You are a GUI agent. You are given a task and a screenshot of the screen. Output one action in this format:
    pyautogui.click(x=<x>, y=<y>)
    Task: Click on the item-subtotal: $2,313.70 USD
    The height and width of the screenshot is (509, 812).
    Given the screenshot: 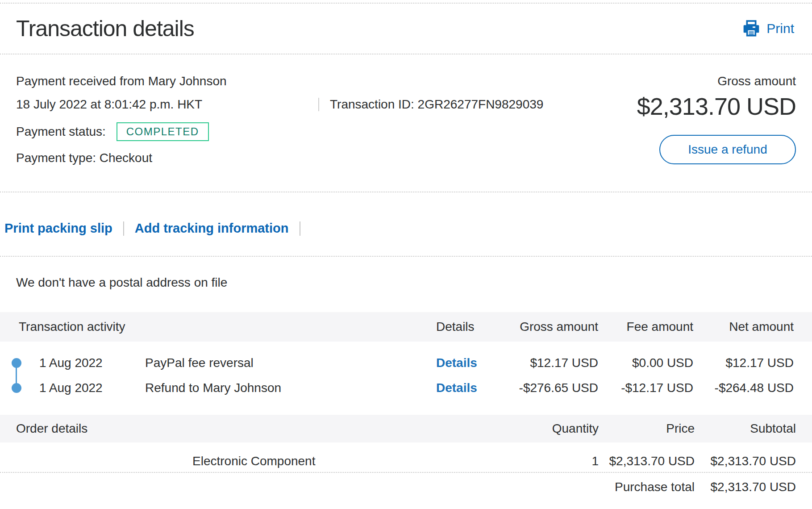 What is the action you would take?
    pyautogui.click(x=745, y=461)
    